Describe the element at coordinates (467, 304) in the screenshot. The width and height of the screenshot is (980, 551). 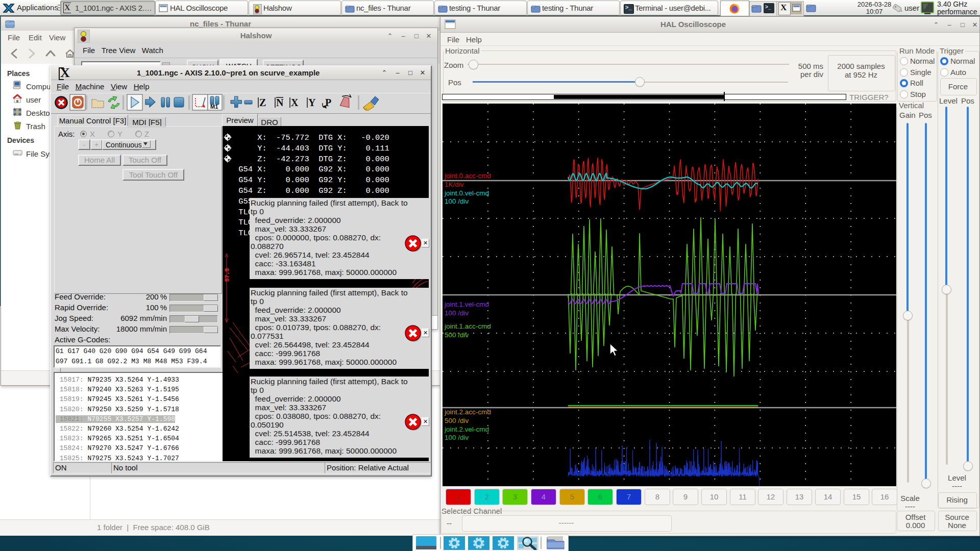
I see `svg-text: joint.1.vel-cmd` at that location.